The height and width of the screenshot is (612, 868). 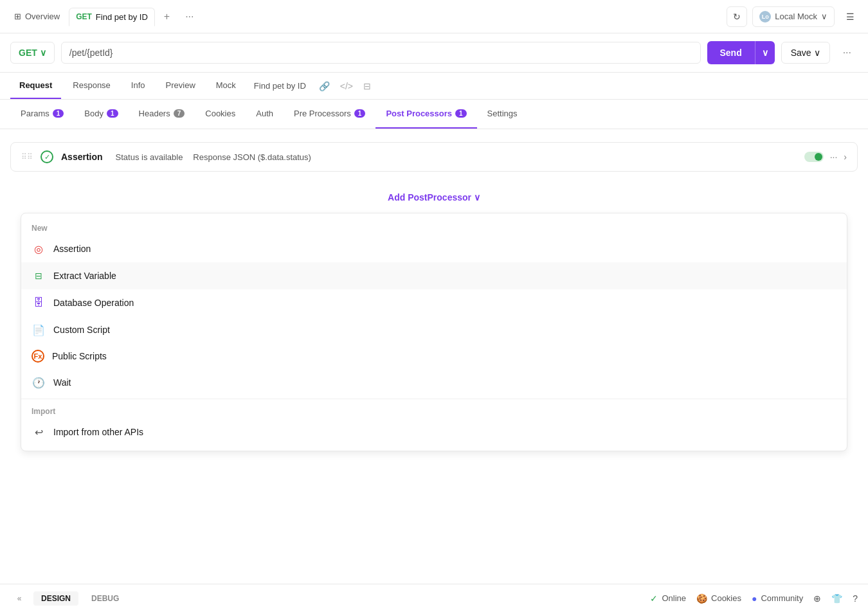 What do you see at coordinates (434, 432) in the screenshot?
I see `dropdown-item-import-apis: ↩ Import from other APIs` at bounding box center [434, 432].